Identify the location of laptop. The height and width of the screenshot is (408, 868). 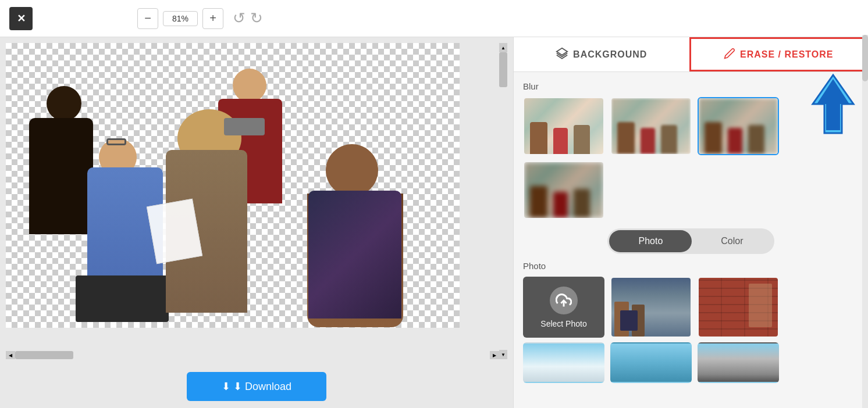
(122, 299).